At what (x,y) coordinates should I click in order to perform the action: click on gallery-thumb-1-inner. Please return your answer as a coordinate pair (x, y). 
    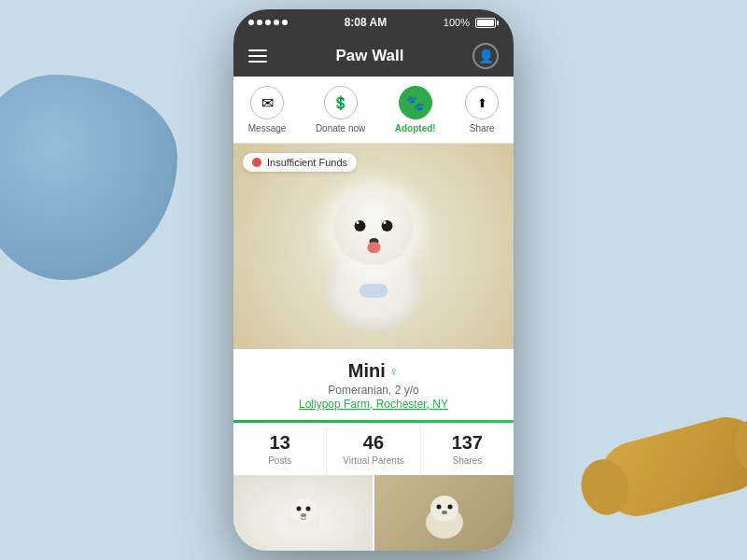
    Looking at the image, I should click on (303, 513).